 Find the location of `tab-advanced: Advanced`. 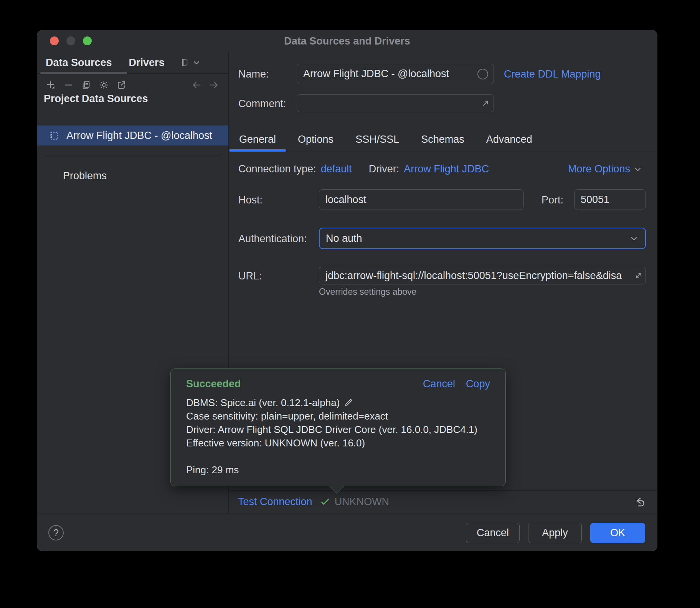

tab-advanced: Advanced is located at coordinates (509, 139).